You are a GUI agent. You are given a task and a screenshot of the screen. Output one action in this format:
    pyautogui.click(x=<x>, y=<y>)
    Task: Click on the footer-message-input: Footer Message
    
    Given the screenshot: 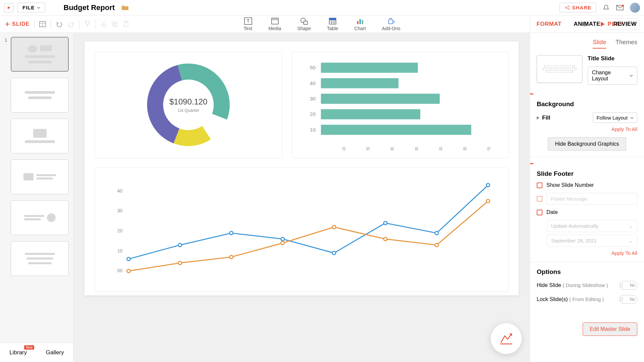 What is the action you would take?
    pyautogui.click(x=592, y=199)
    